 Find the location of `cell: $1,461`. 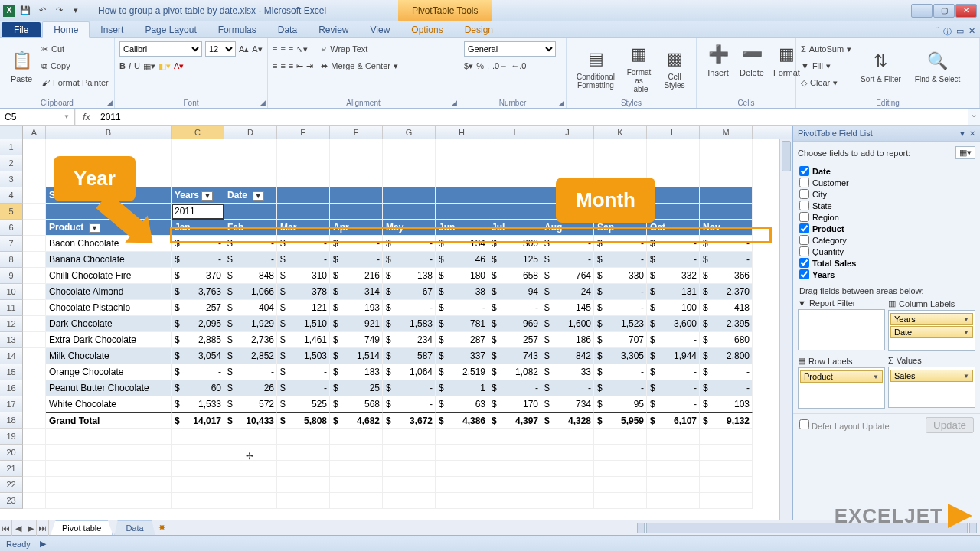

cell: $1,461 is located at coordinates (303, 340).